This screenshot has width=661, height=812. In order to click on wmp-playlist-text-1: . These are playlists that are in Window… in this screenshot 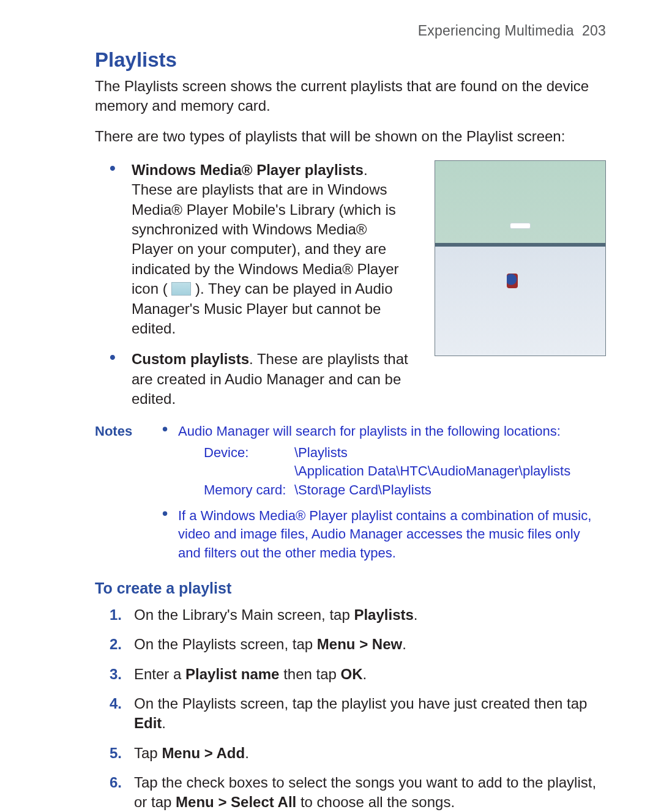, I will do `click(266, 229)`.